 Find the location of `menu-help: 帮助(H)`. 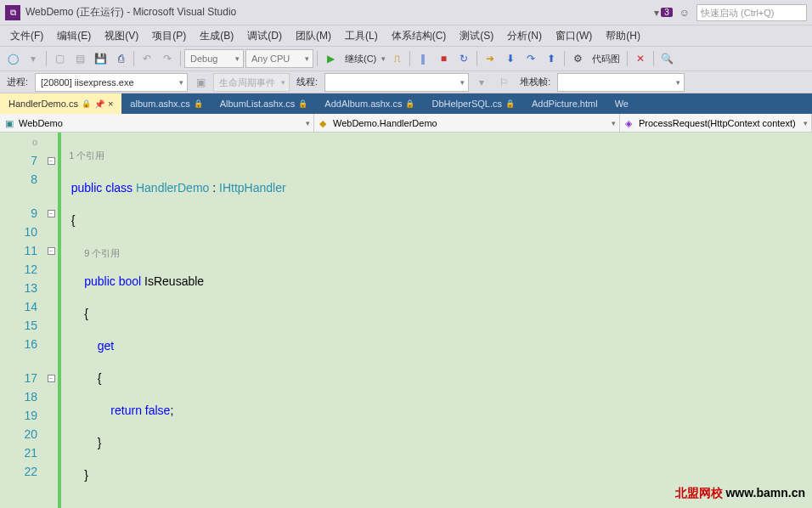

menu-help: 帮助(H) is located at coordinates (623, 36).